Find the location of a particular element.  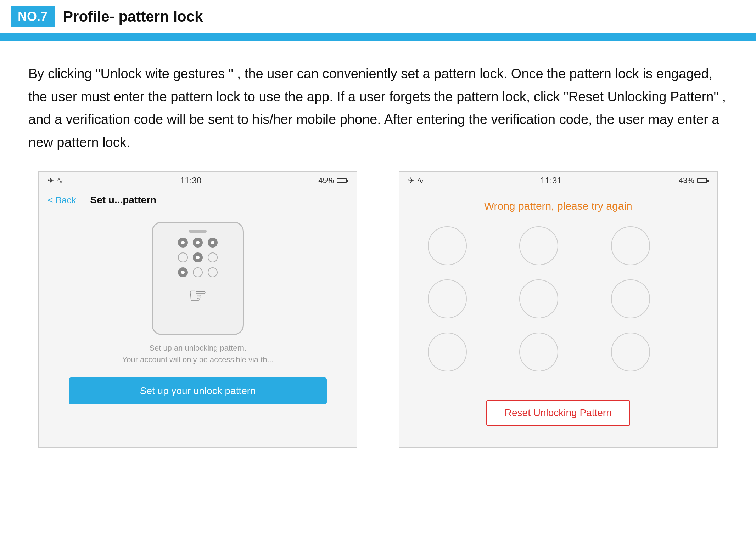

no-badge: NO.7 is located at coordinates (33, 17).